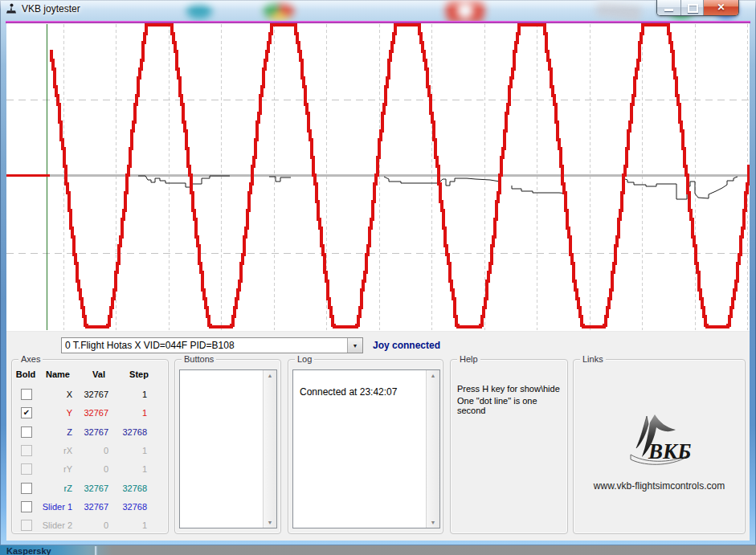 This screenshot has width=756, height=555. What do you see at coordinates (26, 374) in the screenshot?
I see `axes-header-bold: Bold` at bounding box center [26, 374].